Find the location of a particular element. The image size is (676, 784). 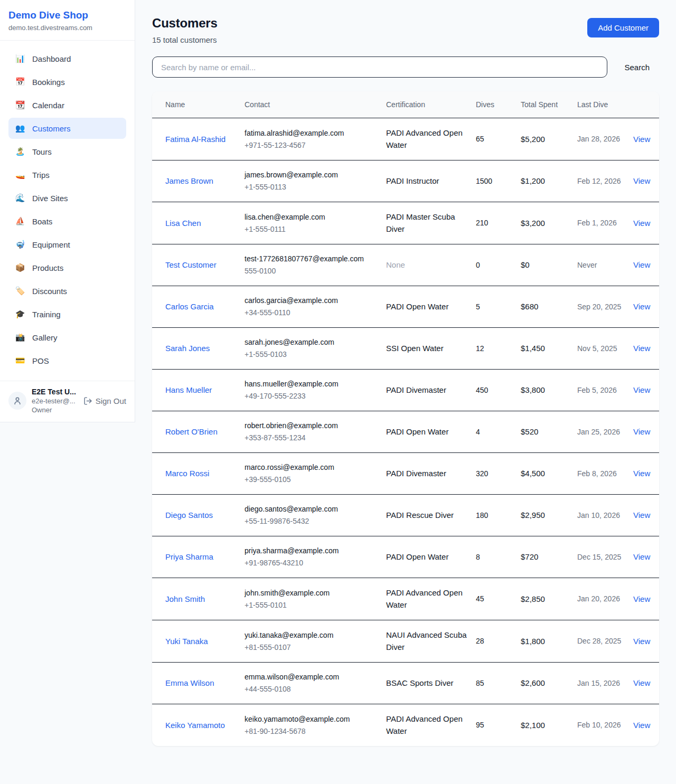

customer-name-link: James Brown is located at coordinates (189, 181).